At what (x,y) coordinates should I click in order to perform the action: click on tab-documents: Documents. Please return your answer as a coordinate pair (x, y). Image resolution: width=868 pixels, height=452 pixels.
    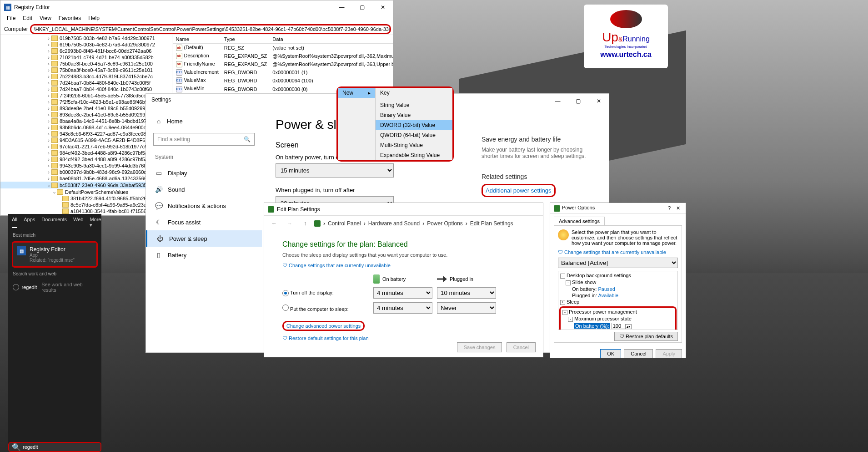
    Looking at the image, I should click on (54, 222).